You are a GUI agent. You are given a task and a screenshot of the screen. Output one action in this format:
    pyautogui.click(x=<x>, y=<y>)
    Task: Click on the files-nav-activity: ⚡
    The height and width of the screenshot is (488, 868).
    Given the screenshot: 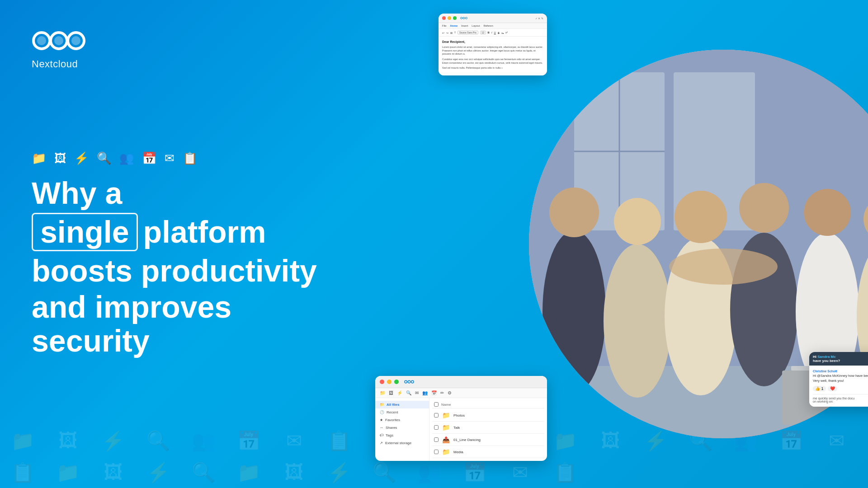 What is the action you would take?
    pyautogui.click(x=400, y=393)
    